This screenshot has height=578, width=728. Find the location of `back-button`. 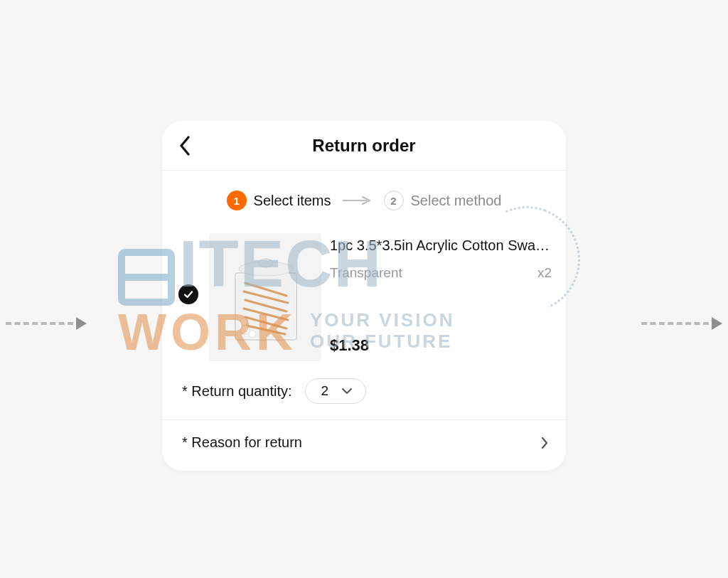

back-button is located at coordinates (185, 146).